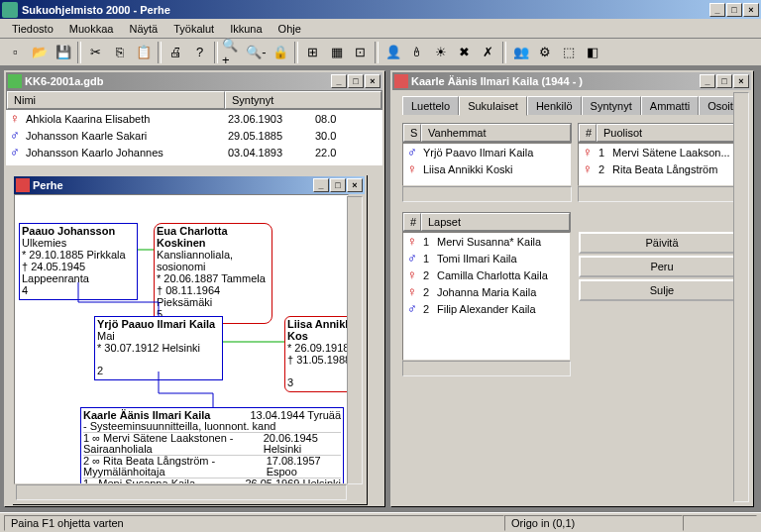  I want to click on col-s: S, so click(412, 133).